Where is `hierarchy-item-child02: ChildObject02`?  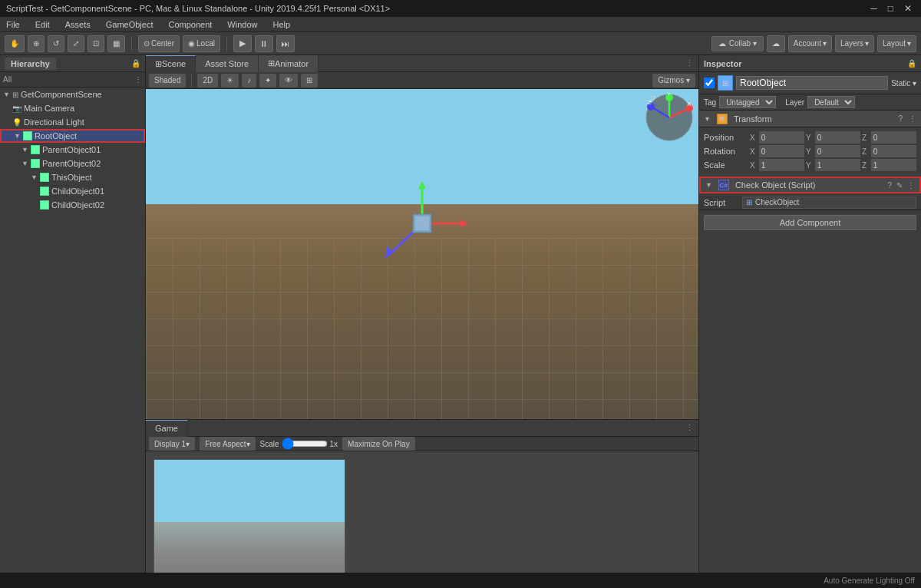
hierarchy-item-child02: ChildObject02 is located at coordinates (72, 205).